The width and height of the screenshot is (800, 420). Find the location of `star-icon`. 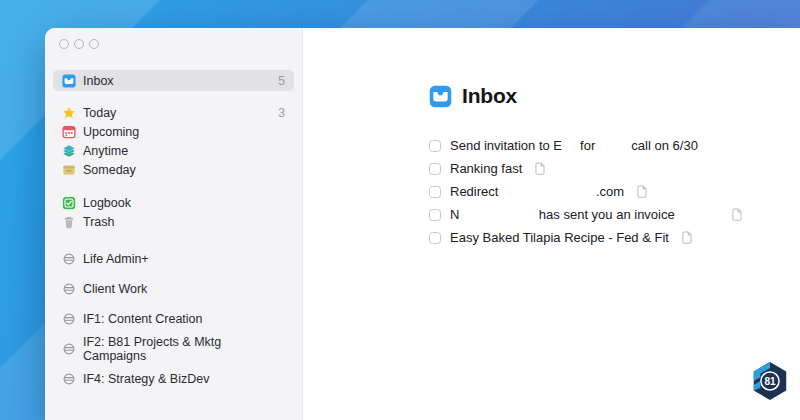

star-icon is located at coordinates (69, 113).